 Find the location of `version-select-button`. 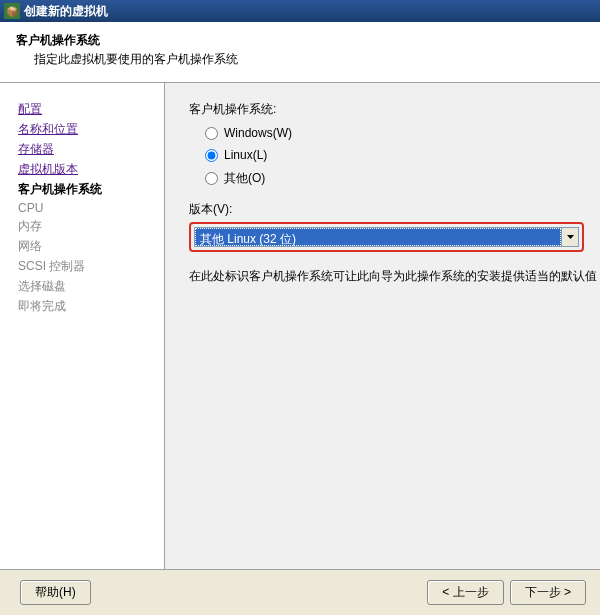

version-select-button is located at coordinates (570, 237).